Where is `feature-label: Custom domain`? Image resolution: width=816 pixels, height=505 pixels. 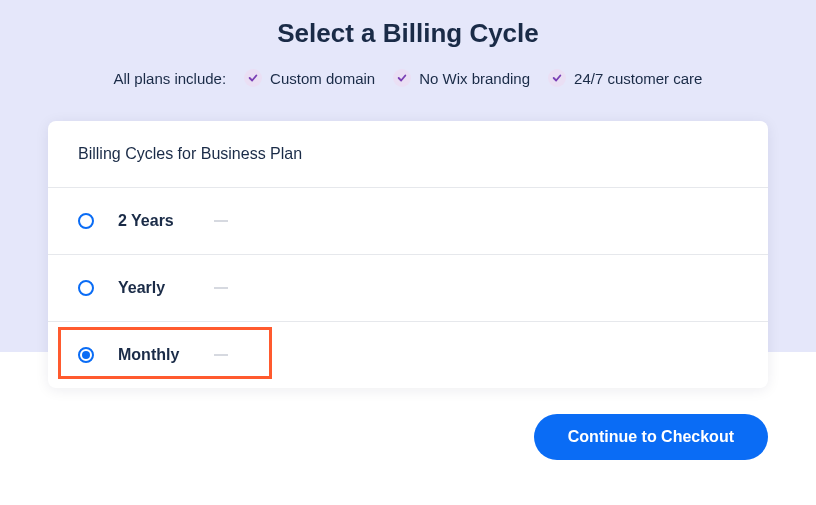
feature-label: Custom domain is located at coordinates (322, 78).